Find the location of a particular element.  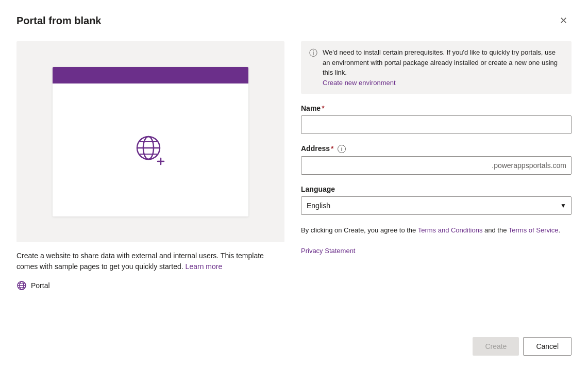

language-select-wrapper: English French German Spanish ▼ is located at coordinates (436, 206).